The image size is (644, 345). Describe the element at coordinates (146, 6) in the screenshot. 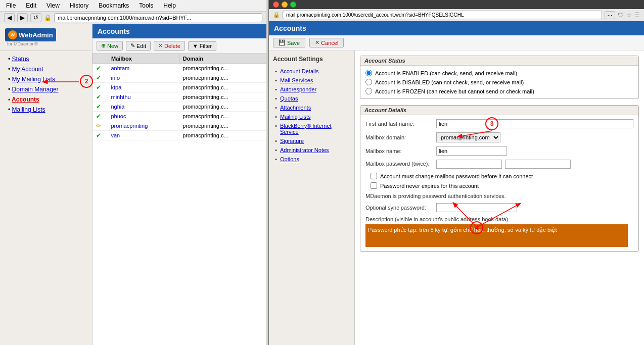

I see `menu-tools: Tools` at that location.